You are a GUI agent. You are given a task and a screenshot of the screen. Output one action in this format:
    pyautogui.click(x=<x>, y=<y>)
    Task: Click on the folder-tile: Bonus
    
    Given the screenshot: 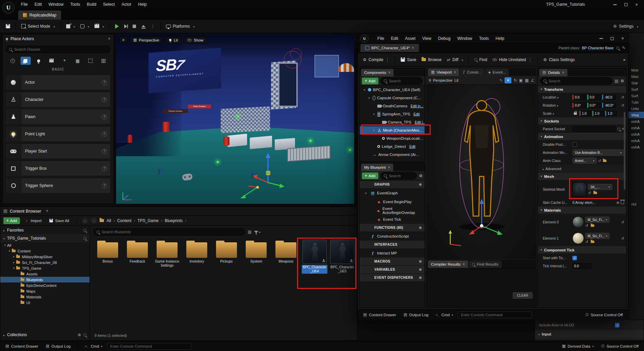 What is the action you would take?
    pyautogui.click(x=108, y=253)
    